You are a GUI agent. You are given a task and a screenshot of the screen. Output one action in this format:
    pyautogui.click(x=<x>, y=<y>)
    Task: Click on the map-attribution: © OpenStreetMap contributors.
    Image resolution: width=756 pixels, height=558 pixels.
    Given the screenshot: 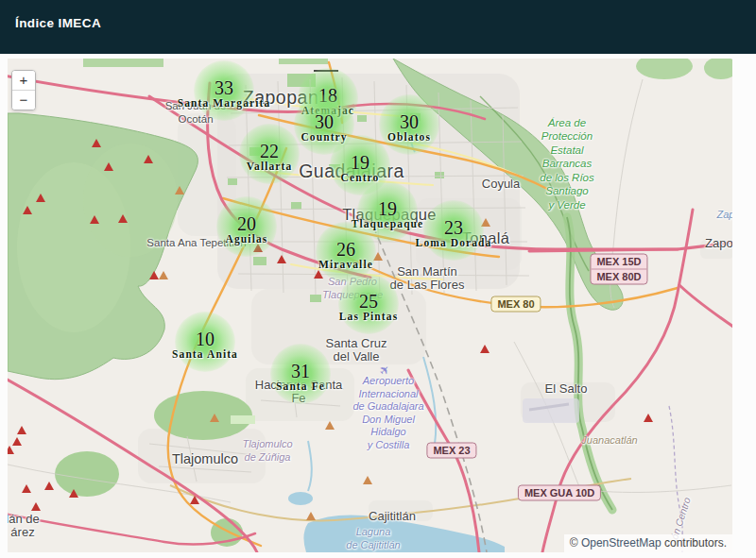 What is the action you would take?
    pyautogui.click(x=648, y=544)
    